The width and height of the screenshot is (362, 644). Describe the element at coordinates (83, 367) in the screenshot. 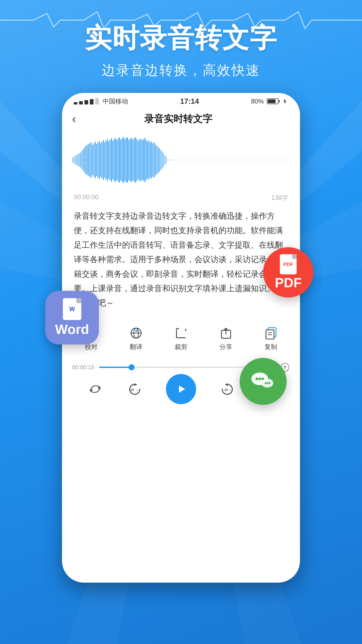

I see `progress-current-time: 00:00:15` at that location.